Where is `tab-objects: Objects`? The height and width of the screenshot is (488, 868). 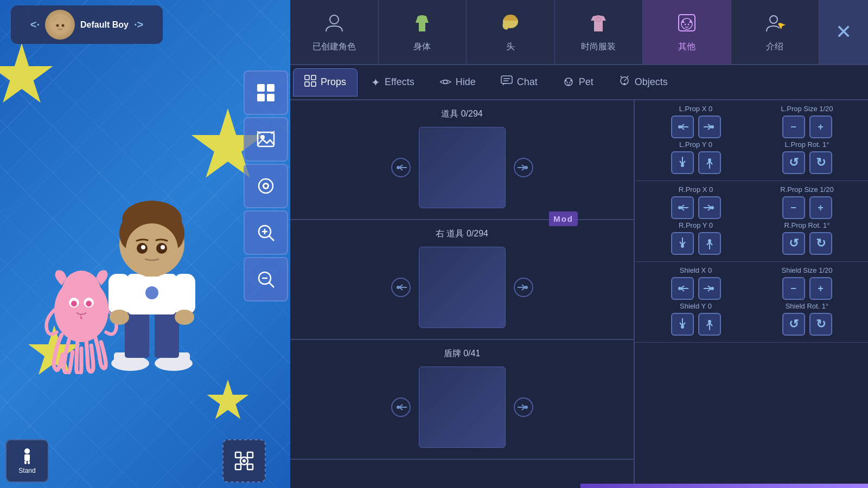 tab-objects: Objects is located at coordinates (643, 82).